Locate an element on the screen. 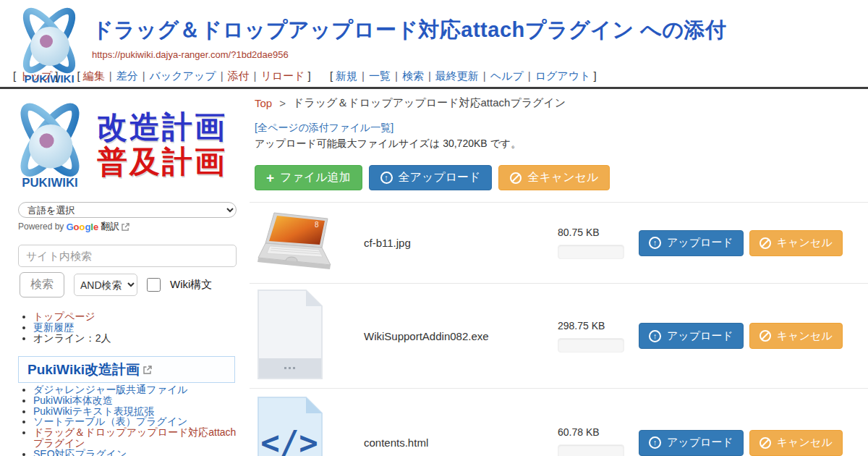 This screenshot has width=868, height=456. sidebar-link-toppage: トップページ is located at coordinates (64, 316).